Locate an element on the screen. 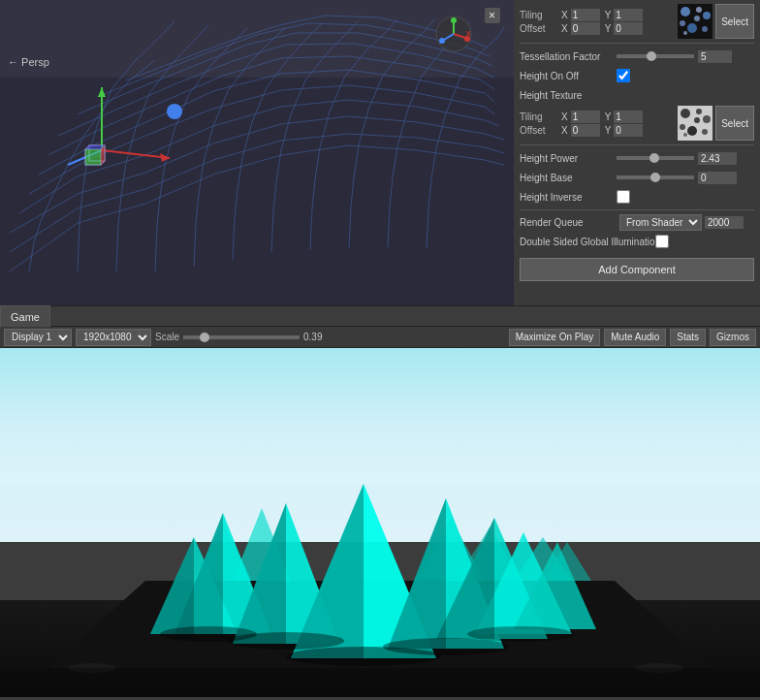 This screenshot has height=700, width=760. bottom-bar: Display 1 1920x1080 Scale 0.39 Maximize … is located at coordinates (380, 337).